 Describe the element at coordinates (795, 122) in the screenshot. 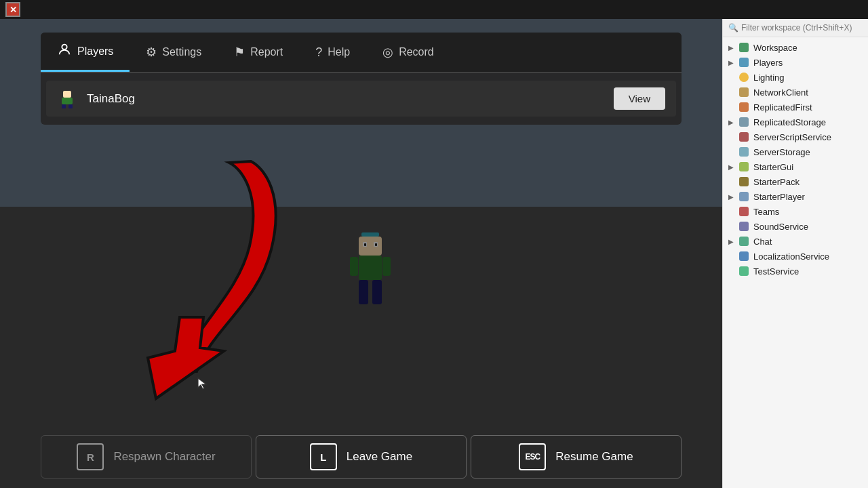

I see `sidebar-item-replicatedstorage: ▶ReplicatedStorage` at that location.